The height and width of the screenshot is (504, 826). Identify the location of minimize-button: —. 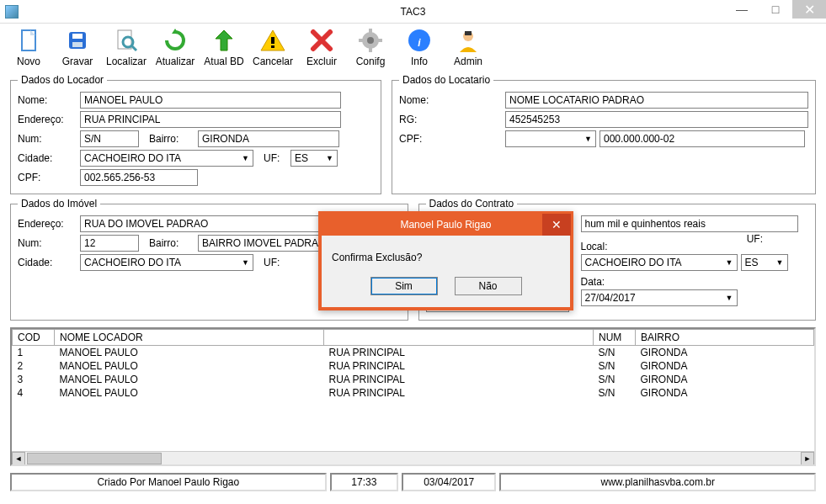
(742, 9).